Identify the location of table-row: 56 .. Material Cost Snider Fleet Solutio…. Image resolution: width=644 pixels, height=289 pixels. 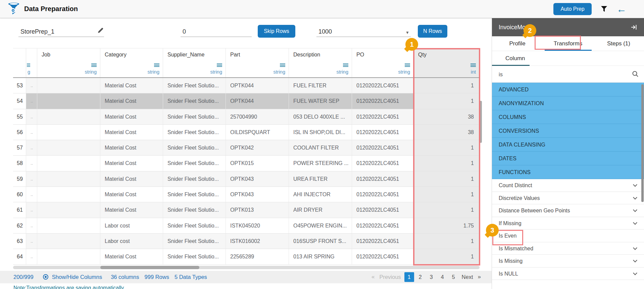
(246, 132).